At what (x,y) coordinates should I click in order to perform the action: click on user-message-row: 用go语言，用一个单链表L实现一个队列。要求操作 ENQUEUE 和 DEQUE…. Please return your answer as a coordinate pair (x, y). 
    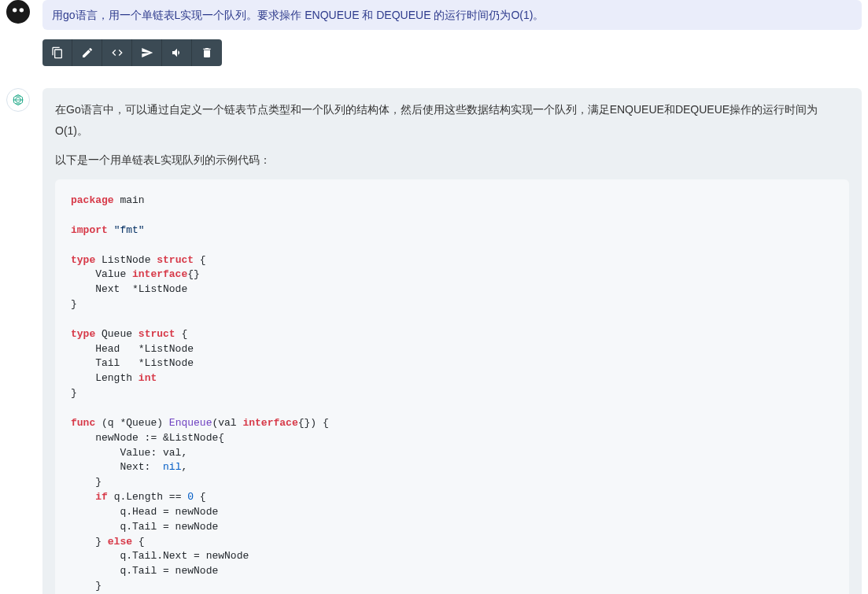
    Looking at the image, I should click on (434, 15).